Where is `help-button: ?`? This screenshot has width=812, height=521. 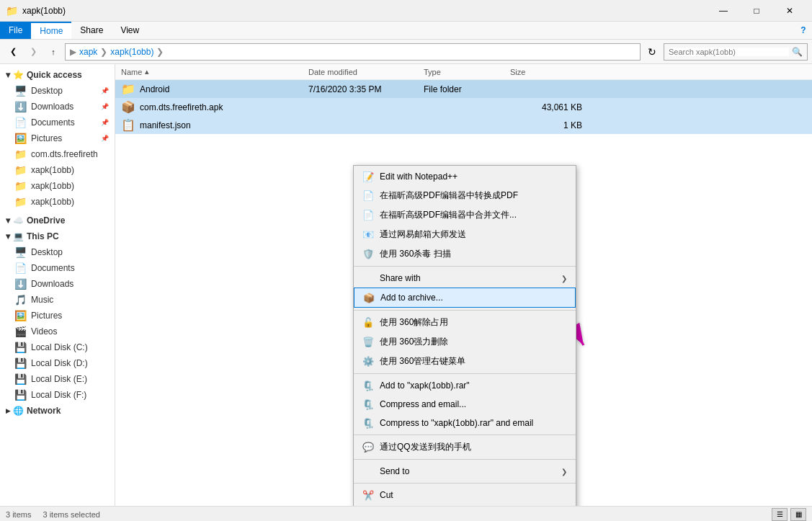
help-button: ? is located at coordinates (803, 30).